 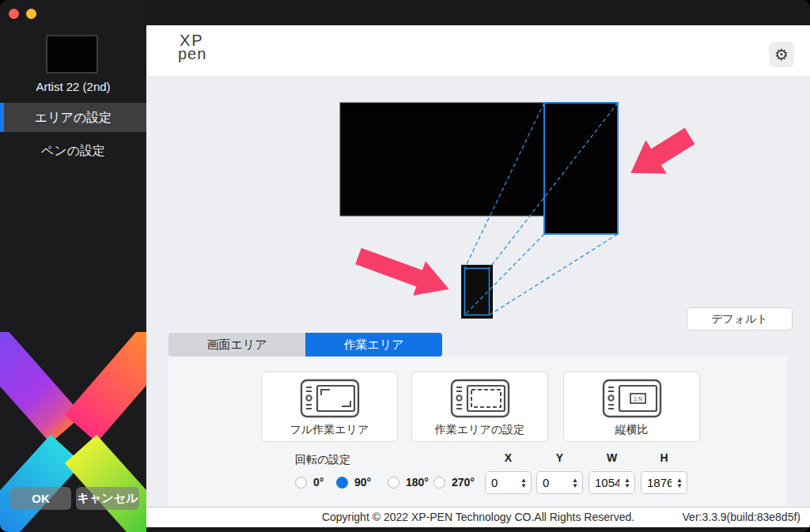 What do you see at coordinates (612, 458) in the screenshot?
I see `w-label: W` at bounding box center [612, 458].